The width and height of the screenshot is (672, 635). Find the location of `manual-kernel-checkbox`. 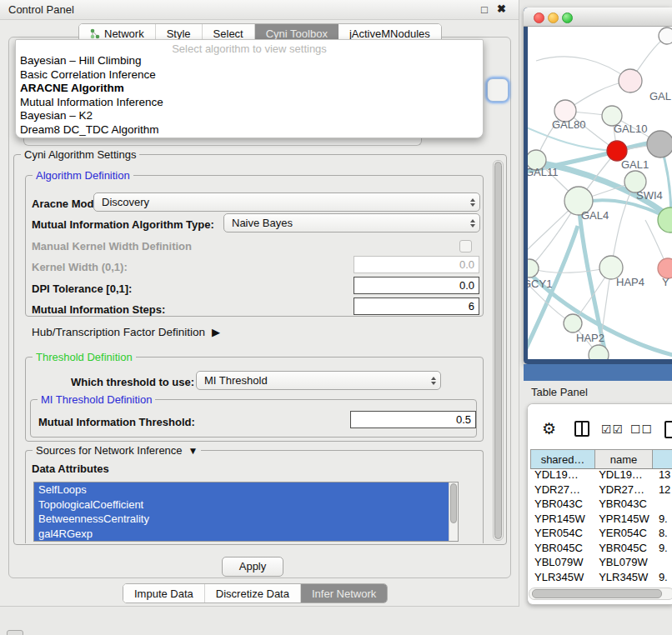

manual-kernel-checkbox is located at coordinates (465, 247).